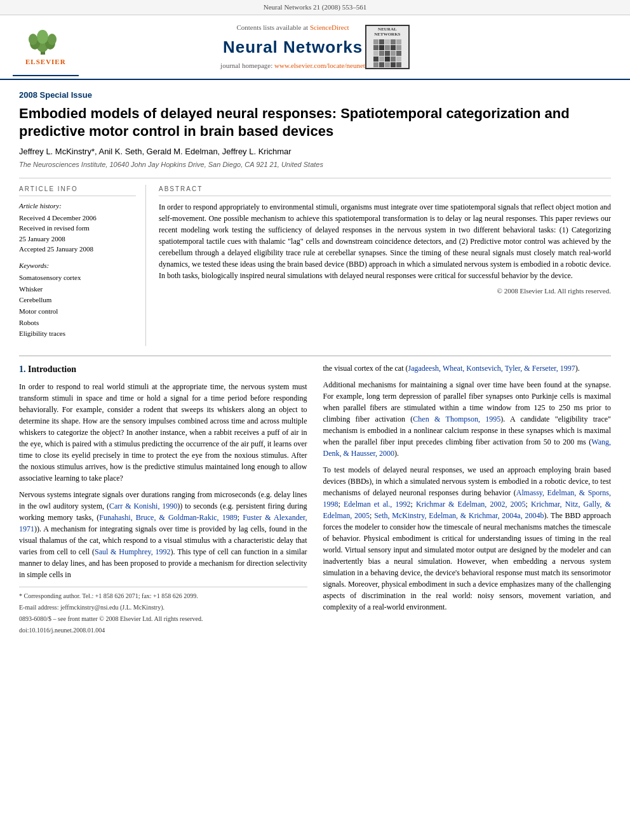  What do you see at coordinates (163, 596) in the screenshot?
I see `footnote-corresponding: * Corresponding author. Tel.: +1 858 626…` at bounding box center [163, 596].